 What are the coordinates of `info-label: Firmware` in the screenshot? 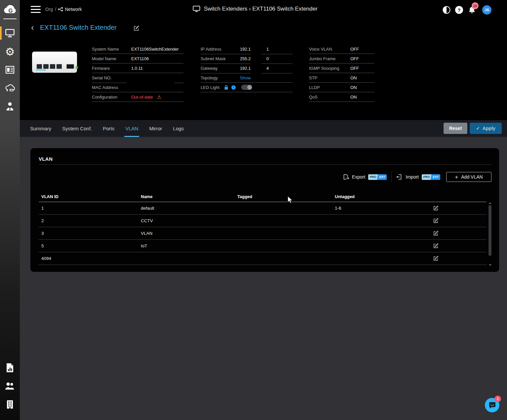 It's located at (112, 68).